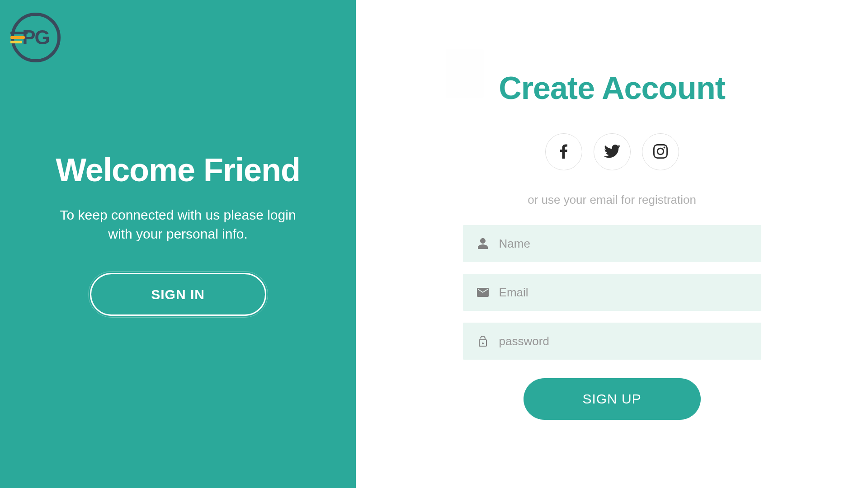 The image size is (868, 488). Describe the element at coordinates (612, 152) in the screenshot. I see `twitter-icon` at that location.